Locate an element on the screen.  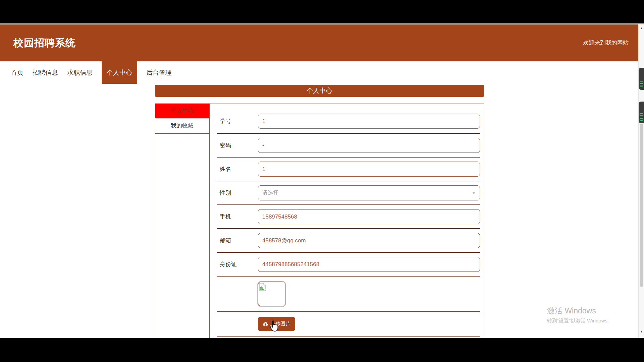
scroll-up-icon: ▲ is located at coordinates (641, 28).